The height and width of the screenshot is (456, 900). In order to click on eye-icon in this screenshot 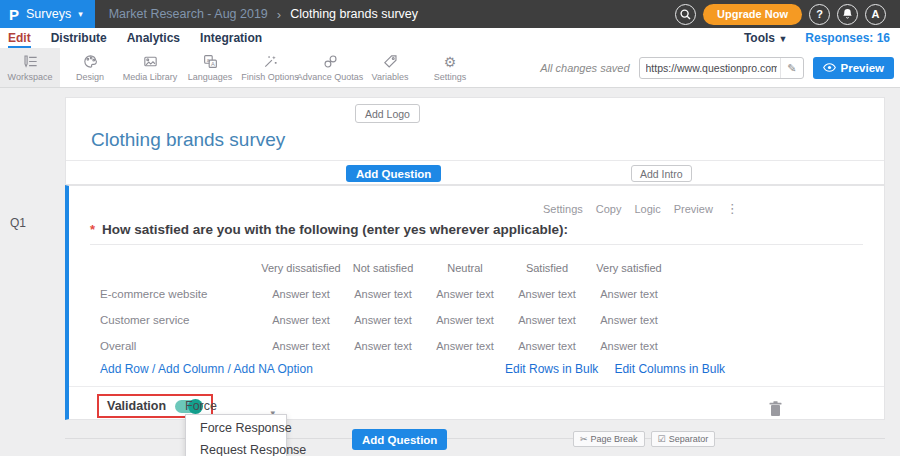, I will do `click(830, 68)`.